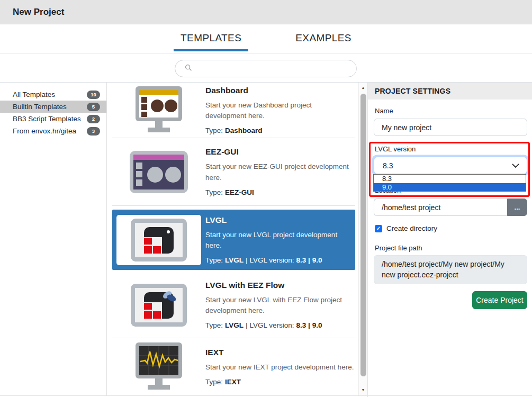 The width and height of the screenshot is (532, 397). What do you see at coordinates (280, 193) in the screenshot?
I see `template-type-line: Type:EEZ-GUI` at bounding box center [280, 193].